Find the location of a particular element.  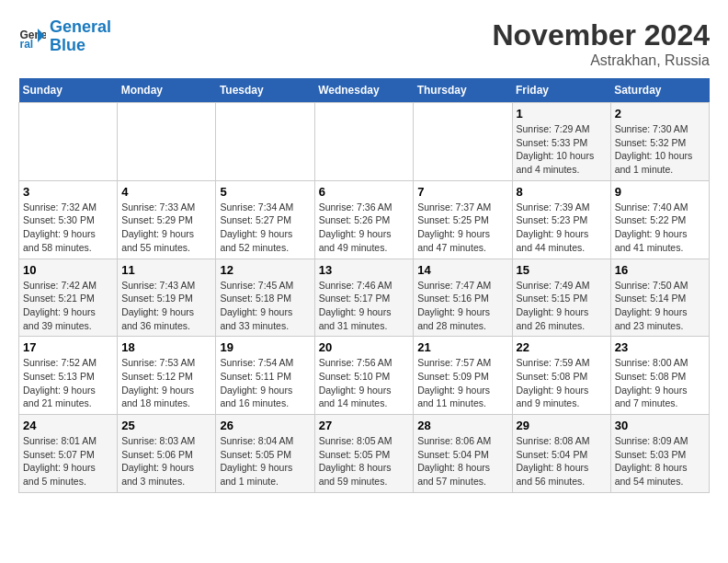

day-cell: 27Sunrise: 8:05 AMSunset: 5:05 PMDayligh… is located at coordinates (364, 454).